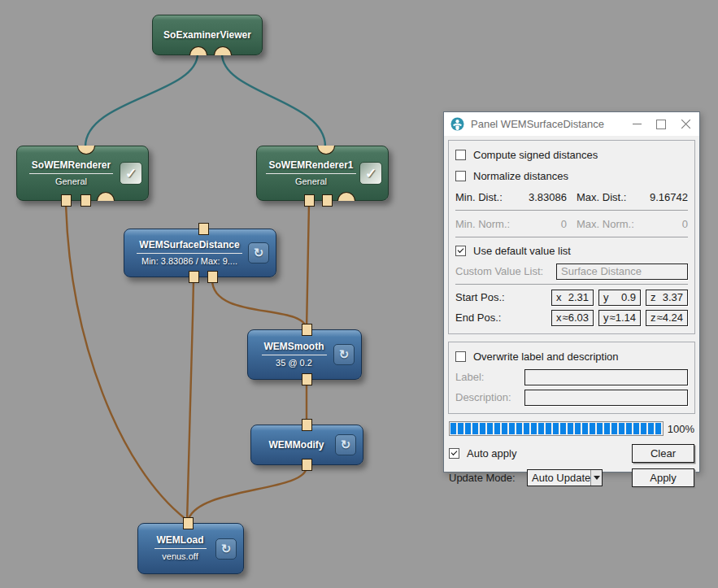  I want to click on end-pos-label: End Pos.:, so click(501, 317).